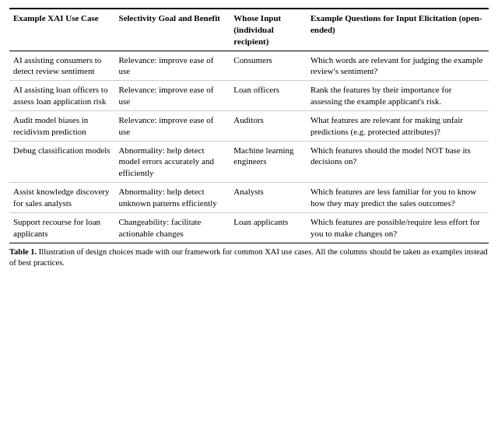  I want to click on table-row: Assist knowledge discovery for sales ana…, so click(249, 198).